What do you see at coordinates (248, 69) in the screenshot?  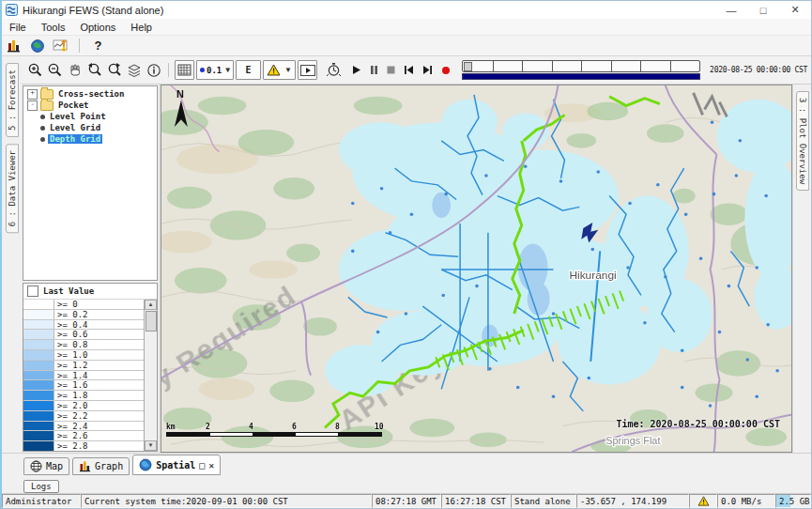 I see `scale-ruler-button: E` at bounding box center [248, 69].